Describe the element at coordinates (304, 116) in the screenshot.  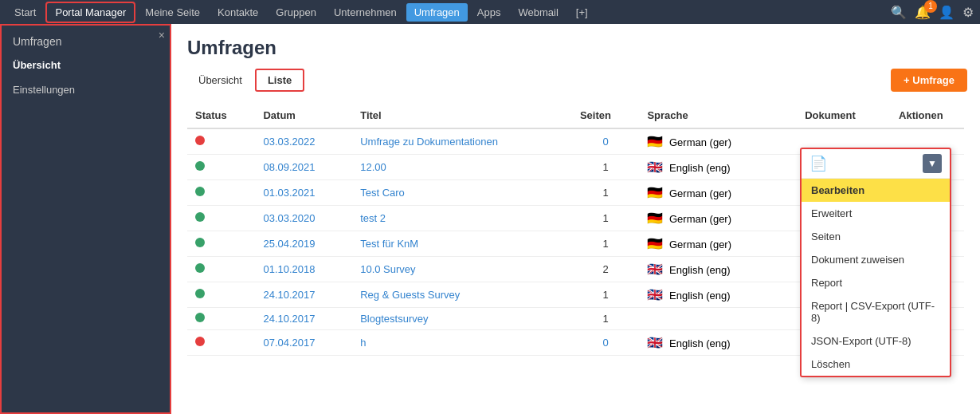
I see `col-datum: Datum` at that location.